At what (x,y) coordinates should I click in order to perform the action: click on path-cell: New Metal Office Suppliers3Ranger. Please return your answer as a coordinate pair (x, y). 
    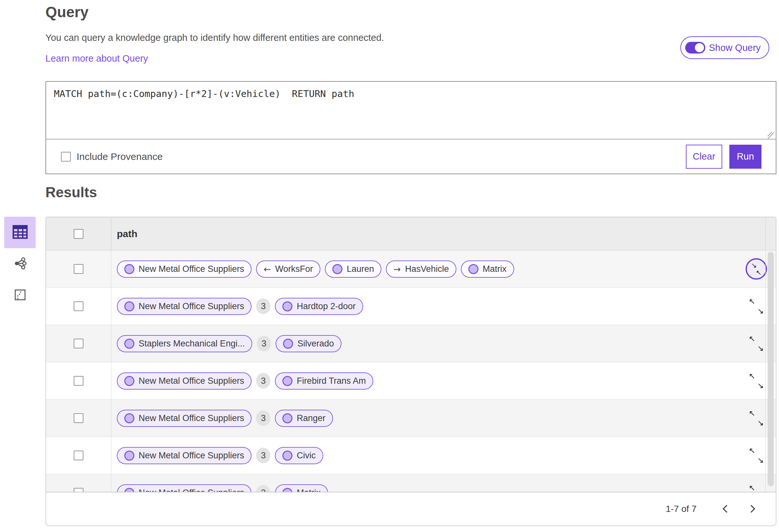
    Looking at the image, I should click on (424, 418).